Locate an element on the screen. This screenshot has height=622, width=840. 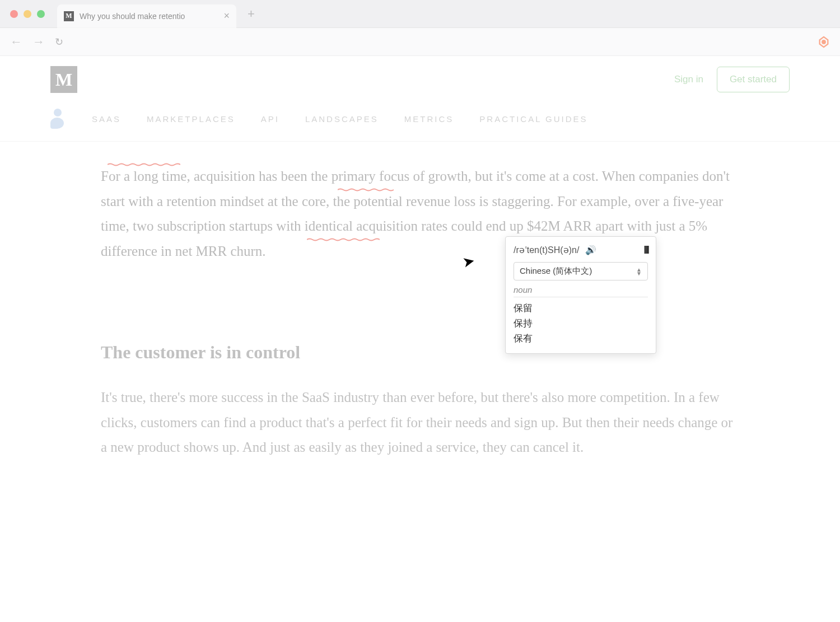
window-close is located at coordinates (14, 14).